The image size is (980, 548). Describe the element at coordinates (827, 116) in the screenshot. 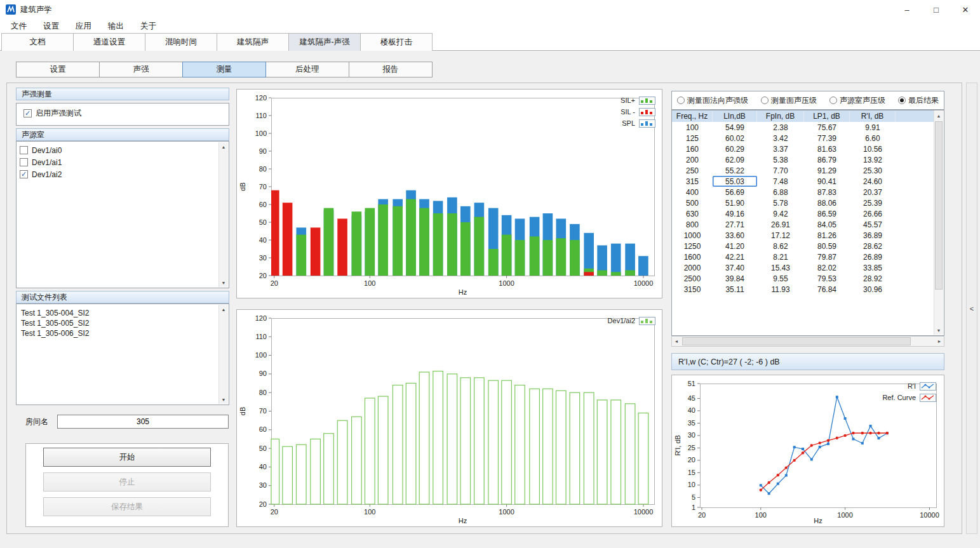

I see `column-header: LP1, dB` at that location.